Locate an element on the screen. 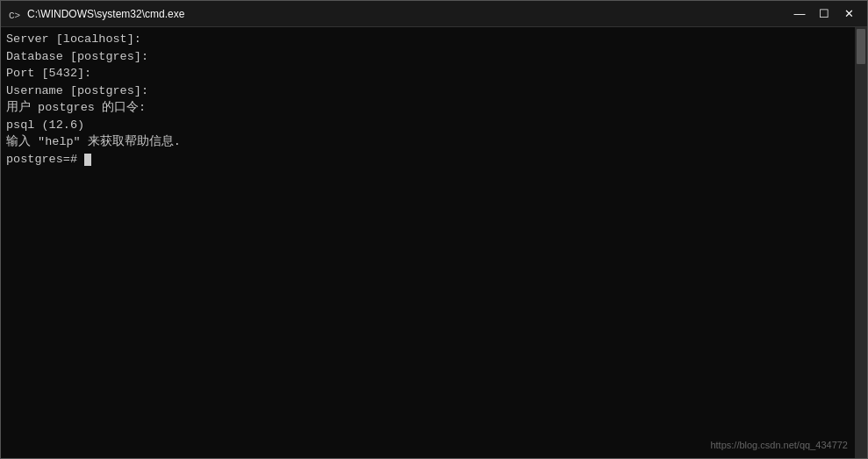 The image size is (868, 459). scrollbar-thumb is located at coordinates (861, 47).